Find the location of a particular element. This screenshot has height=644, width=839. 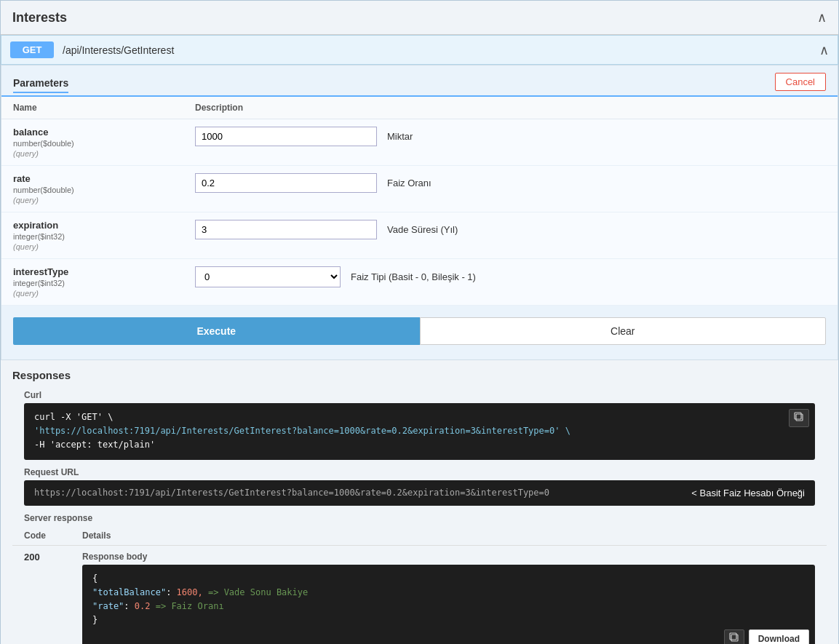

param-name-balance: balance is located at coordinates (104, 132).